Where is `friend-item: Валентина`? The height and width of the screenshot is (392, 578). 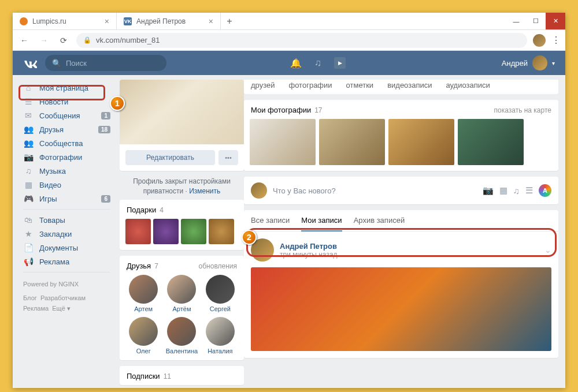
friend-item: Валентина is located at coordinates (181, 336).